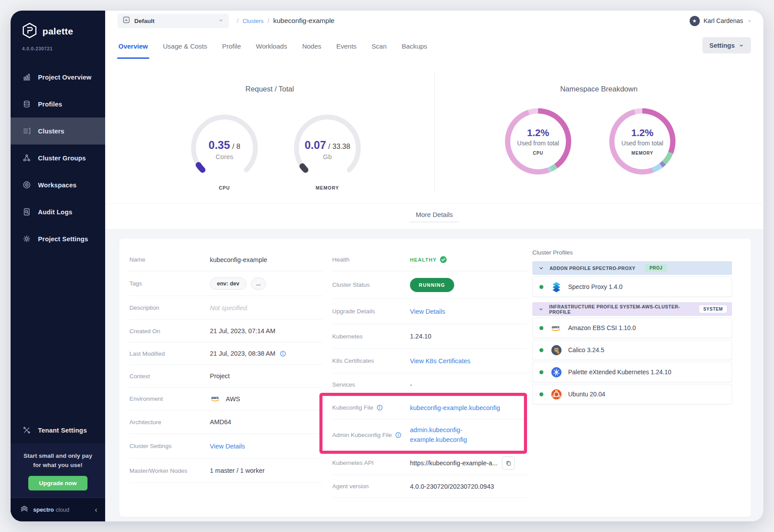  What do you see at coordinates (50, 104) in the screenshot?
I see `sidebar-item-label: Profiles` at bounding box center [50, 104].